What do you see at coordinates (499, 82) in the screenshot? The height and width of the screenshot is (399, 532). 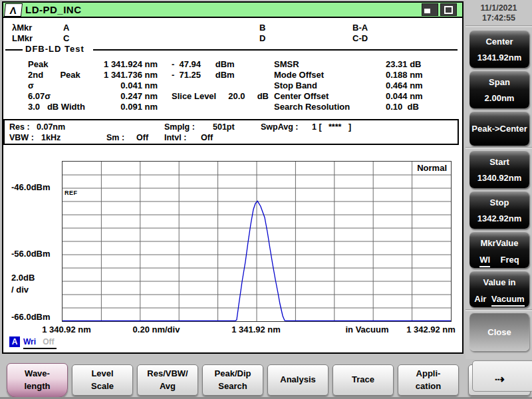 I see `softkey-title: Span` at bounding box center [499, 82].